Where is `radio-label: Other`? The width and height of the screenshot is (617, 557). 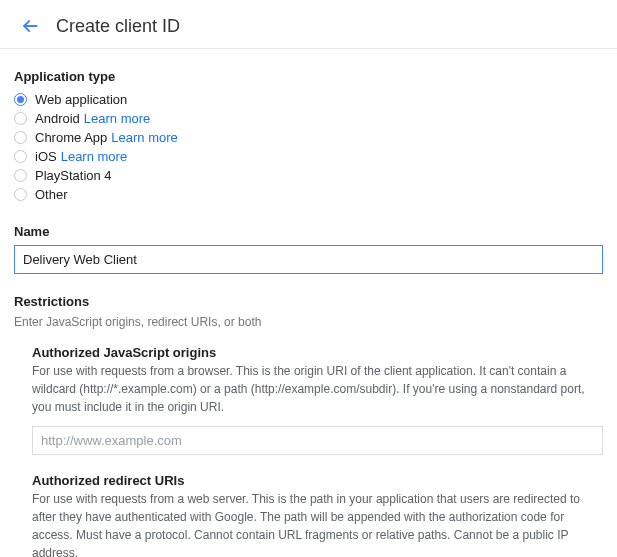
radio-label: Other is located at coordinates (52, 194).